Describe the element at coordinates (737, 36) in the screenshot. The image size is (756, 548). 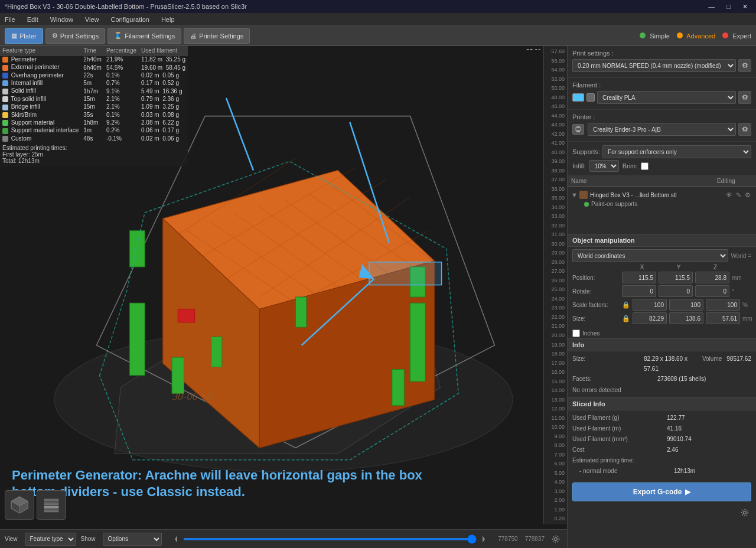
I see `mode-expert: Expert` at that location.